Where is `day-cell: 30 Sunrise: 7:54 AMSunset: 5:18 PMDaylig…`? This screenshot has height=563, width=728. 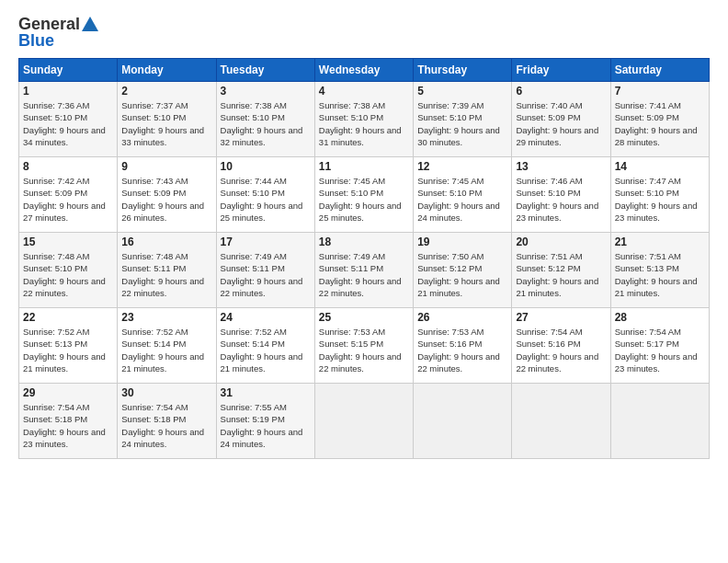 day-cell: 30 Sunrise: 7:54 AMSunset: 5:18 PMDaylig… is located at coordinates (167, 421).